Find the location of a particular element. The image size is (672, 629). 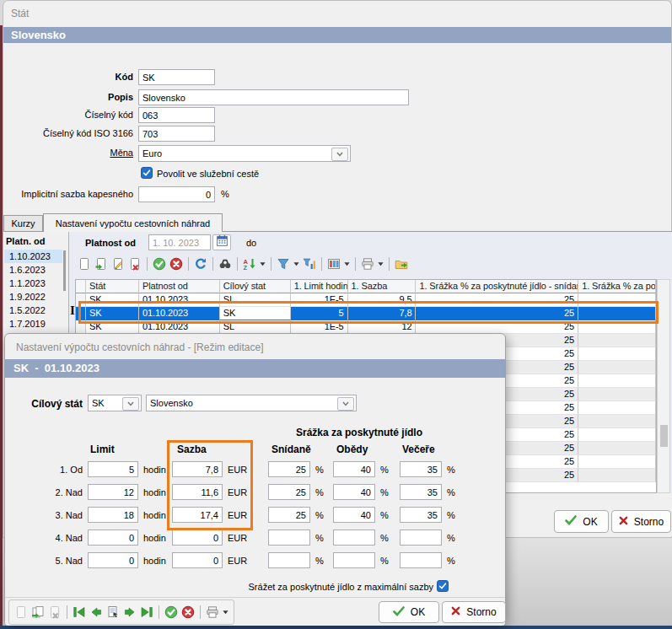

period-list-item: 1.7.2019 is located at coordinates (34, 324).